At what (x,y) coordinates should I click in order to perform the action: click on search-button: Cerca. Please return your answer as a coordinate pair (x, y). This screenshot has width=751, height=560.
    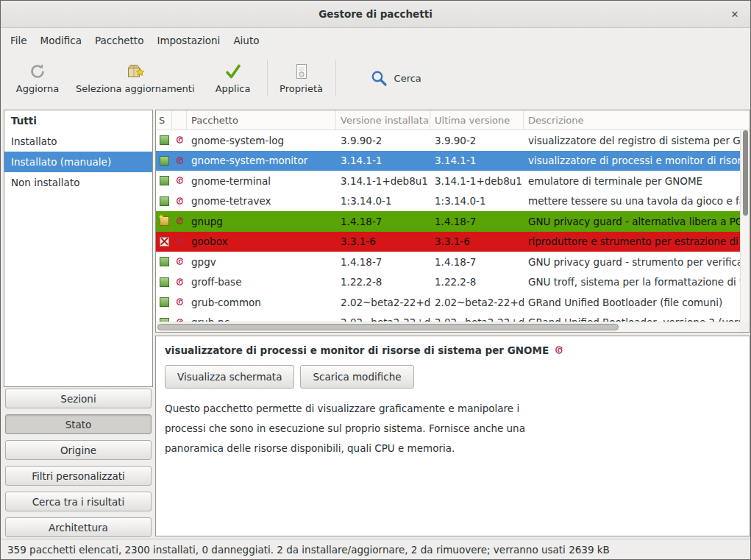
    Looking at the image, I should click on (396, 78).